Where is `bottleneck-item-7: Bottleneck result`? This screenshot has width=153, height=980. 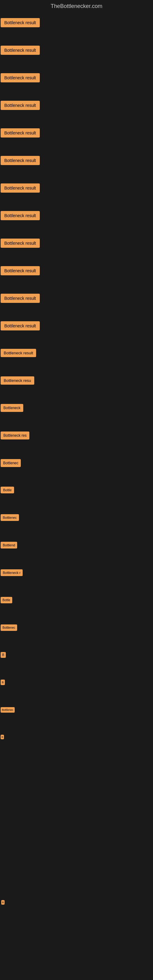
bottleneck-item-7: Bottleneck result is located at coordinates (76, 222).